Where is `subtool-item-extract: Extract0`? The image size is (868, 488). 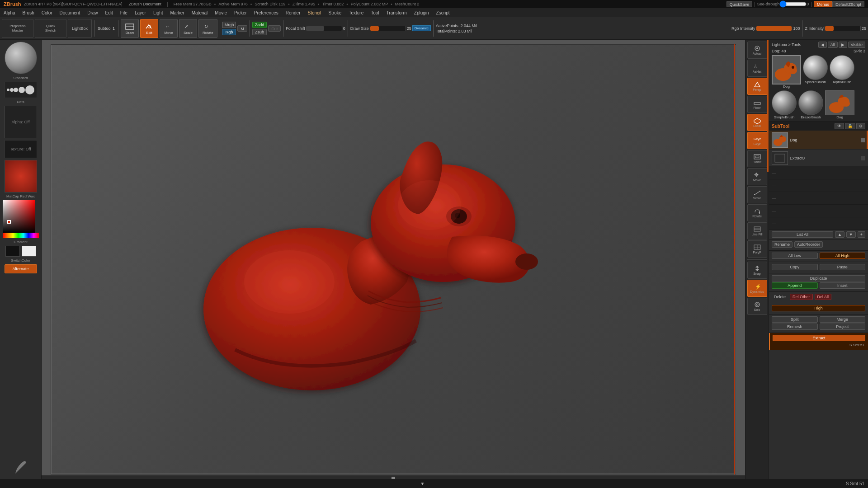 subtool-item-extract: Extract0 is located at coordinates (818, 158).